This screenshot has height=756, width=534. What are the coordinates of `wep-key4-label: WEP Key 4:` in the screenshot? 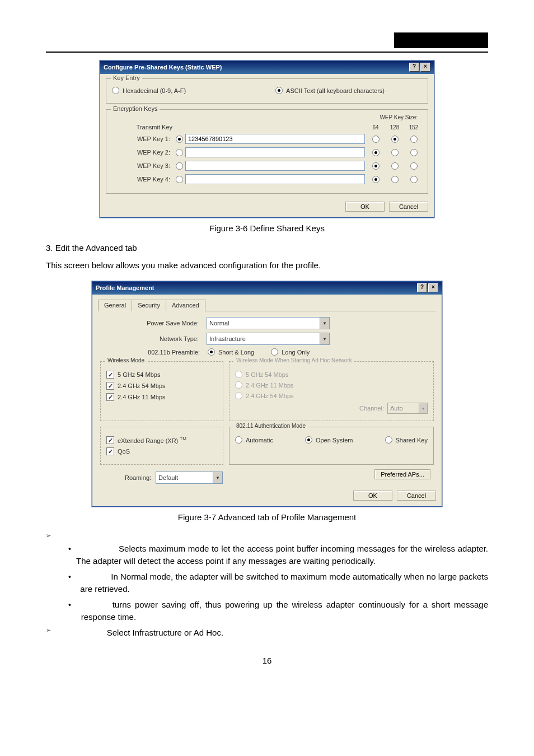 It's located at (143, 179).